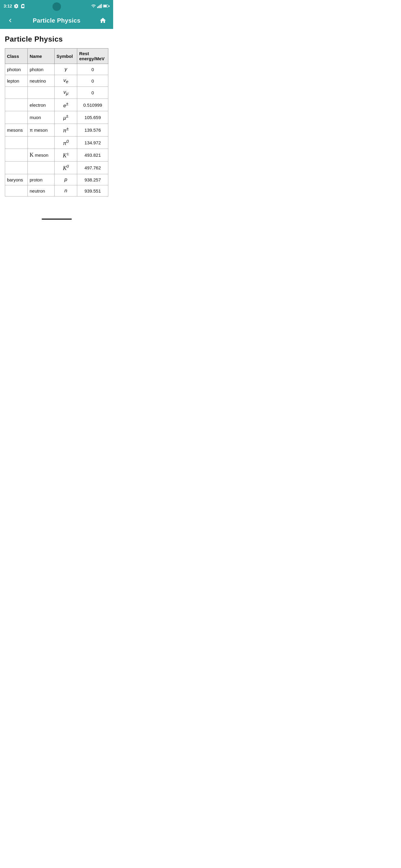  Describe the element at coordinates (93, 130) in the screenshot. I see `cell-energy: 139.576` at that location.